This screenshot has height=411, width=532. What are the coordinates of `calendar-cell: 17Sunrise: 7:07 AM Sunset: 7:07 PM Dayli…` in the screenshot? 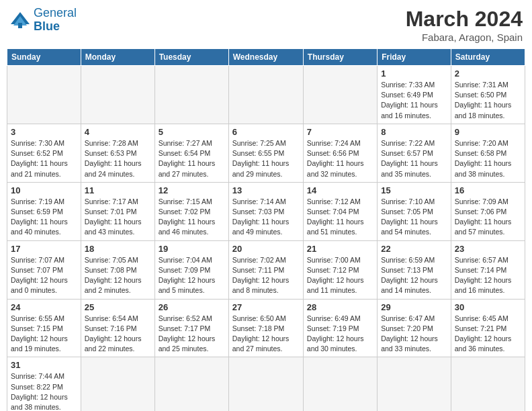 It's located at (44, 270).